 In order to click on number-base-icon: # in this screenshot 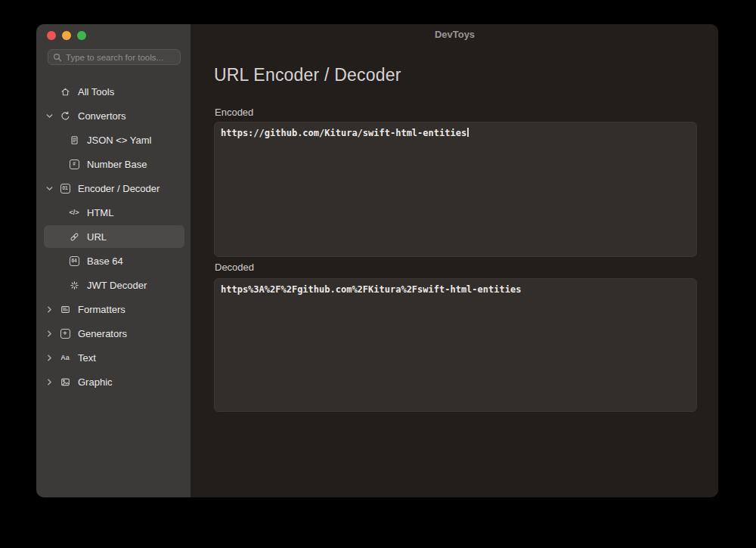, I will do `click(74, 164)`.